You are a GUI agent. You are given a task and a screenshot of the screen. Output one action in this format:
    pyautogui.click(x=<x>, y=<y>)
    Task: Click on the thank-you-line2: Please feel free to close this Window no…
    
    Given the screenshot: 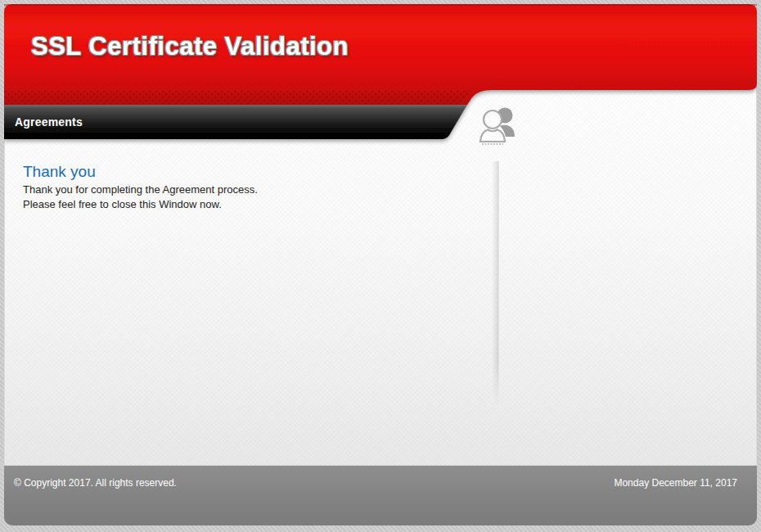 What is the action you would take?
    pyautogui.click(x=141, y=205)
    